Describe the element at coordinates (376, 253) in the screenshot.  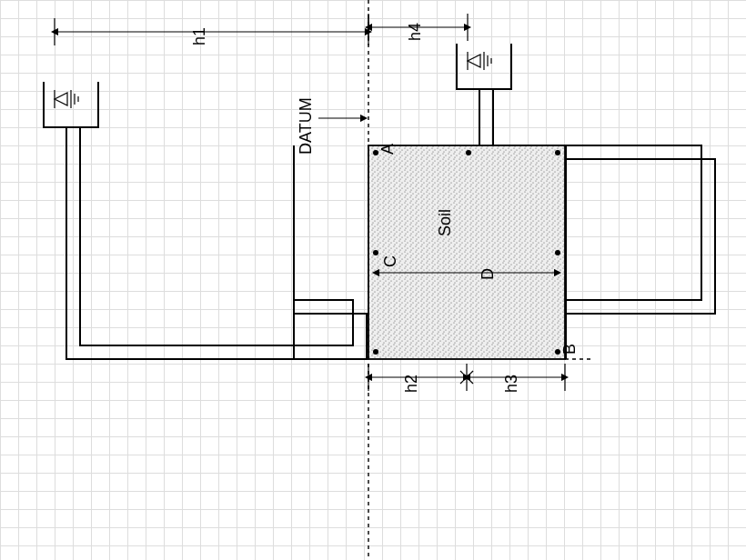
I see `point-C` at that location.